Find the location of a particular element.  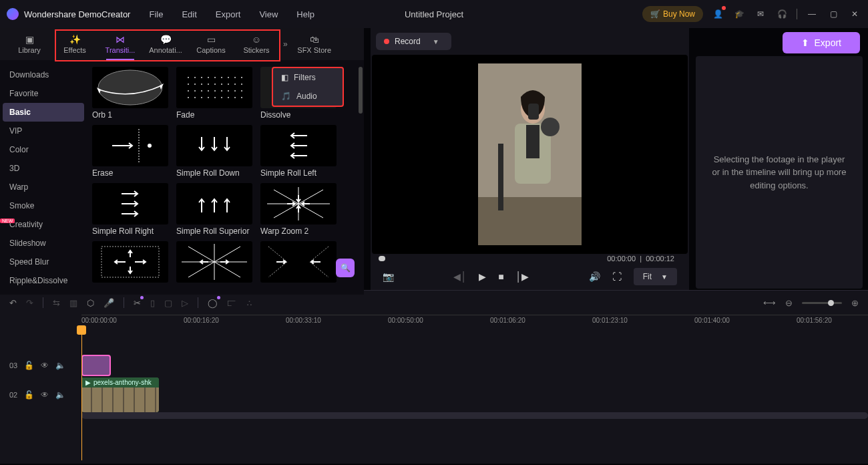

track-02: 02 🔓 👁 🔈 ▶pexels-anthony-shk is located at coordinates (434, 395).